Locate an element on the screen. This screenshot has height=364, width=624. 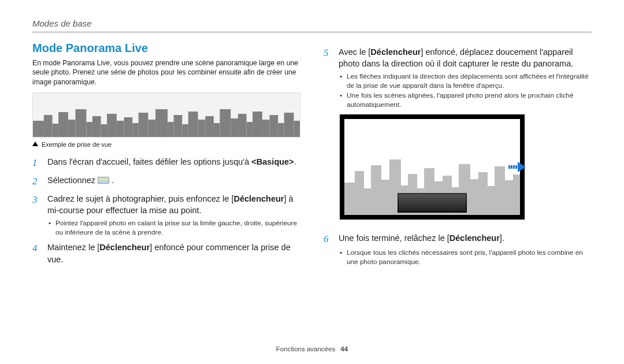
step-3-bullets: Pointez l'appareil photo en calant la pr… is located at coordinates (166, 228).